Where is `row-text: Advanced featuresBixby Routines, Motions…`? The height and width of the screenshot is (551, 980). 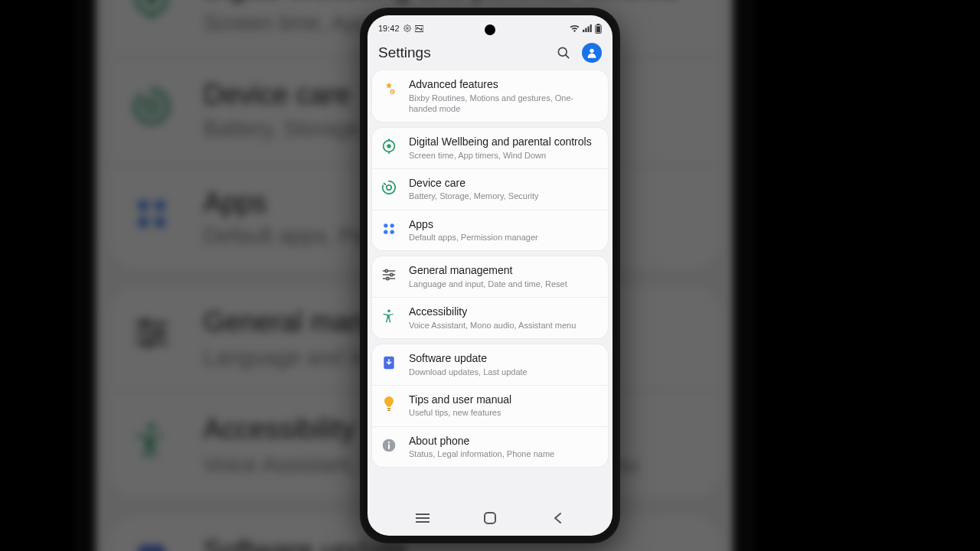
row-text: Advanced featuresBixby Routines, Motions… is located at coordinates (504, 96).